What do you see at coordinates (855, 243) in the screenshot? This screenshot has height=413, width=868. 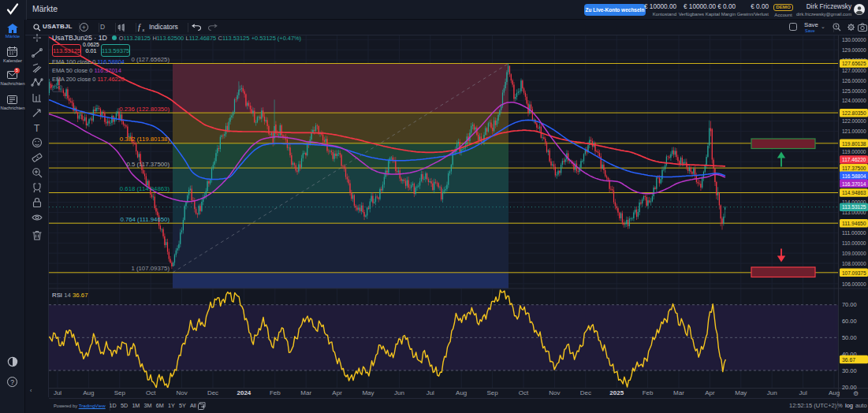 I see `svg-text: 110.00000` at bounding box center [855, 243].